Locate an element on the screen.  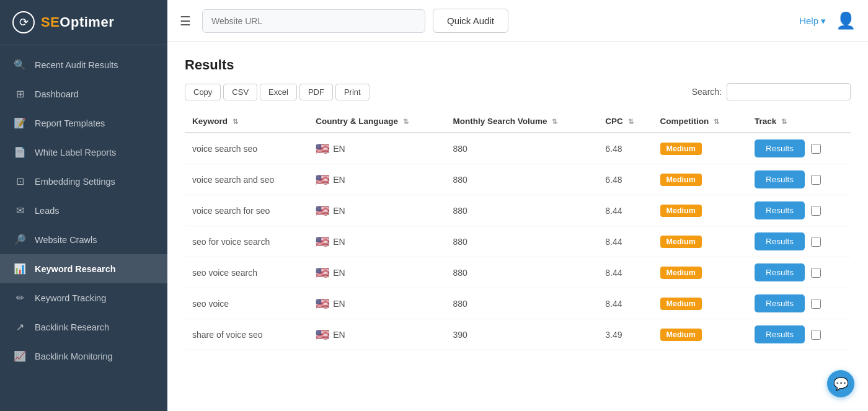
language-2: EN is located at coordinates (339, 211).